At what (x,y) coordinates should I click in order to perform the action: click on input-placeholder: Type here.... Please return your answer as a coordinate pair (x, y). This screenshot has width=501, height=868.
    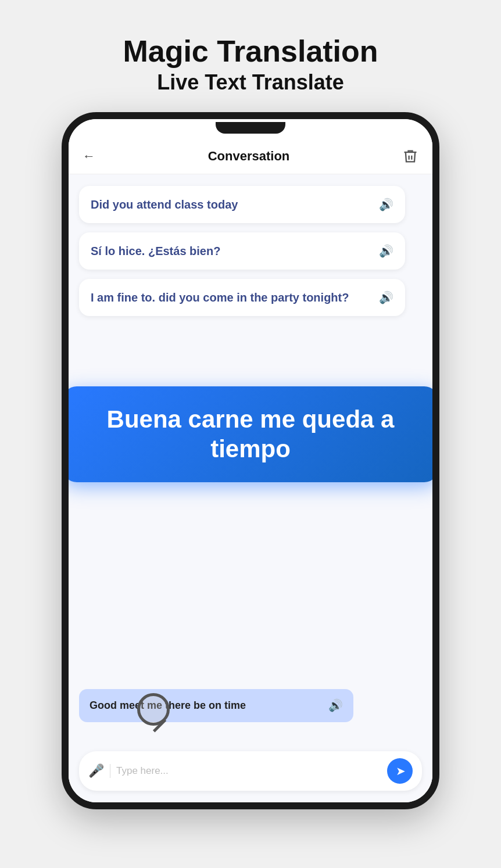
    Looking at the image, I should click on (249, 771).